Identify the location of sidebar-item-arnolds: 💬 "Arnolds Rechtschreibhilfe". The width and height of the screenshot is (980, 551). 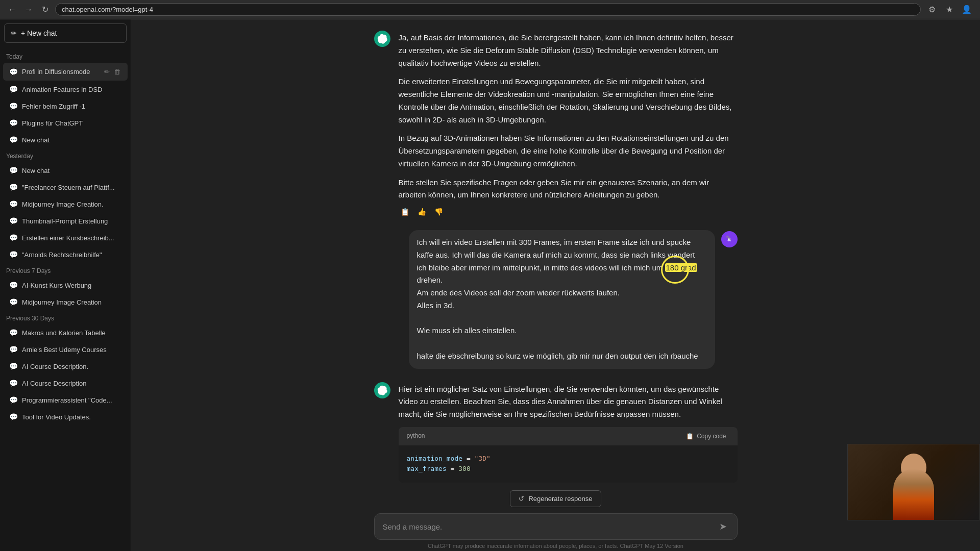
(65, 255).